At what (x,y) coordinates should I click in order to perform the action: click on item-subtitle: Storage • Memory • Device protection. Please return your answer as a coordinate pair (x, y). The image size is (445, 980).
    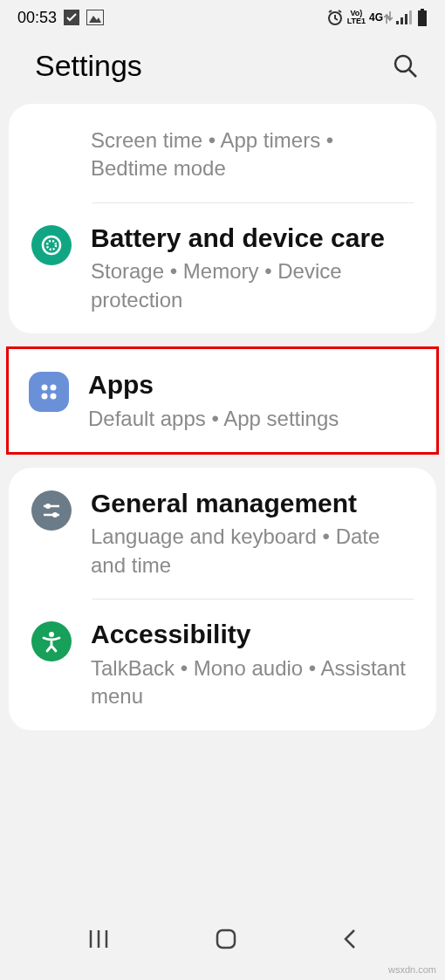
    Looking at the image, I should click on (252, 286).